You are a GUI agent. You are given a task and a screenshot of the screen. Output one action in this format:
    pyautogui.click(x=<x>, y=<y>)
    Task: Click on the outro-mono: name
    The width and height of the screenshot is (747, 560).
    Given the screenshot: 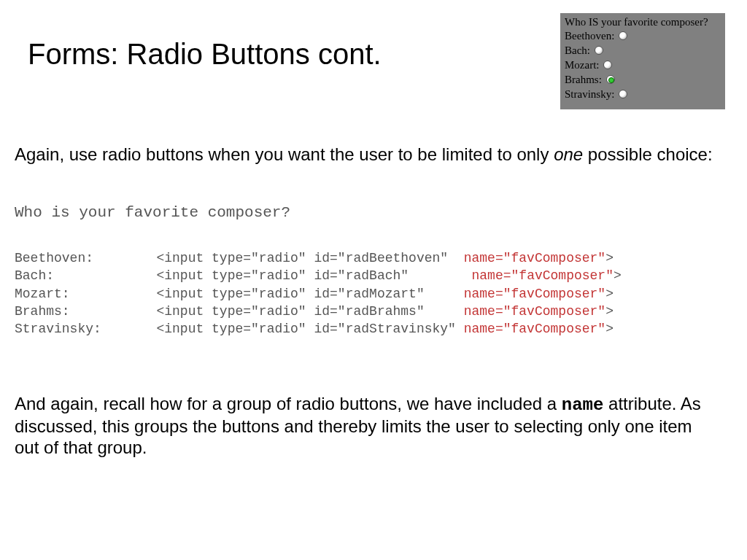 What is the action you would take?
    pyautogui.click(x=583, y=405)
    